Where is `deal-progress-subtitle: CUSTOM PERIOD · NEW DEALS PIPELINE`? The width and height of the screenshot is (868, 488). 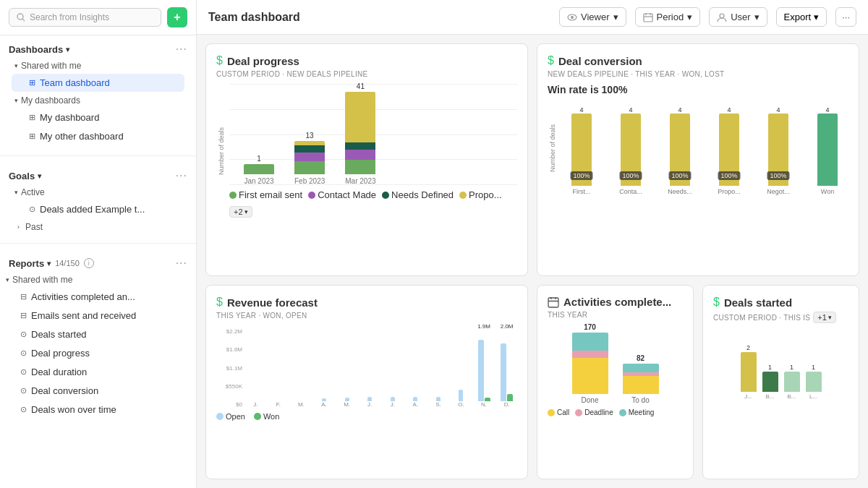 deal-progress-subtitle: CUSTOM PERIOD · NEW DEALS PIPELINE is located at coordinates (367, 74).